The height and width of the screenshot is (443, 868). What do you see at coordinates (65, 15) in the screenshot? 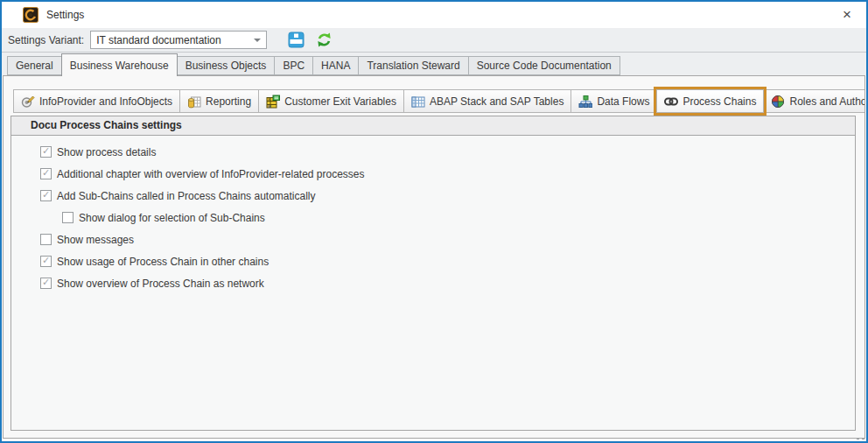
I see `window-title: Settings` at bounding box center [65, 15].